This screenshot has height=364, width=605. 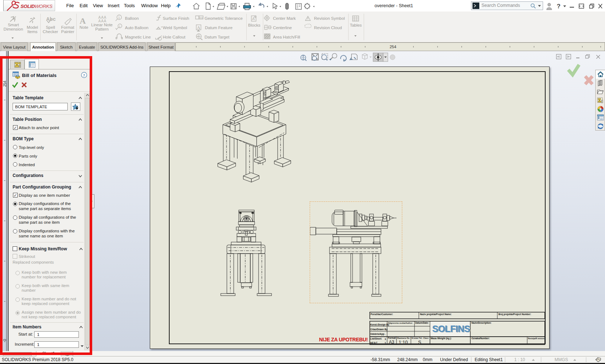 I want to click on svg-text: Kl.toler/ Tol . Class:, so click(x=420, y=338).